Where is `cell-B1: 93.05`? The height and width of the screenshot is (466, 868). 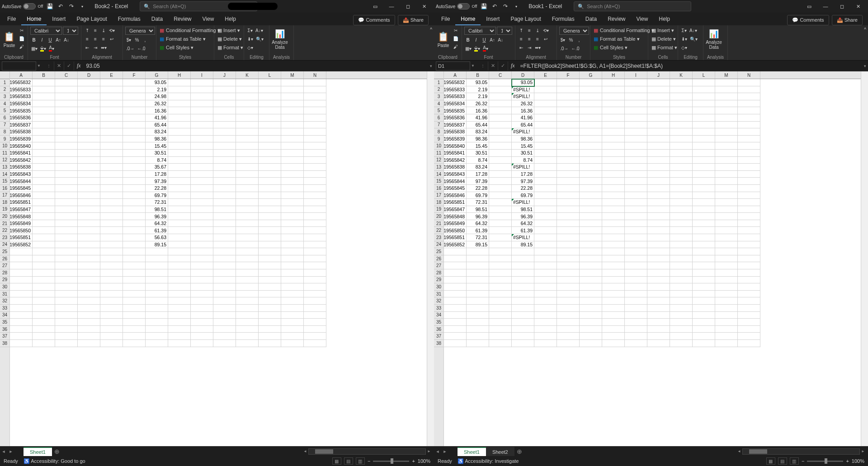
cell-B1: 93.05 is located at coordinates (478, 83).